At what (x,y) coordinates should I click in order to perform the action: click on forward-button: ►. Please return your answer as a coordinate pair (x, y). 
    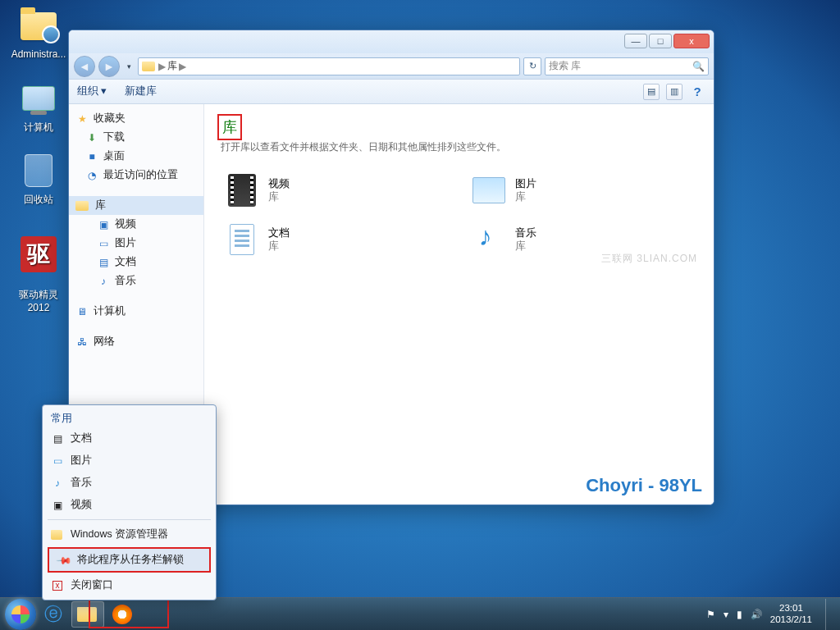
    Looking at the image, I should click on (109, 66).